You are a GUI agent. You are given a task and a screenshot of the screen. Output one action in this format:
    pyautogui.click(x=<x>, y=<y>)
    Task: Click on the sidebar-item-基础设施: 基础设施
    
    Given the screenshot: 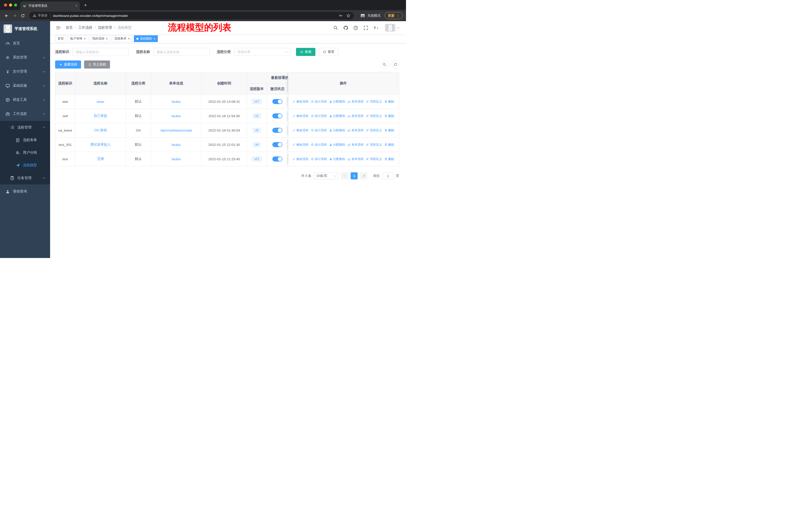 What is the action you would take?
    pyautogui.click(x=25, y=86)
    